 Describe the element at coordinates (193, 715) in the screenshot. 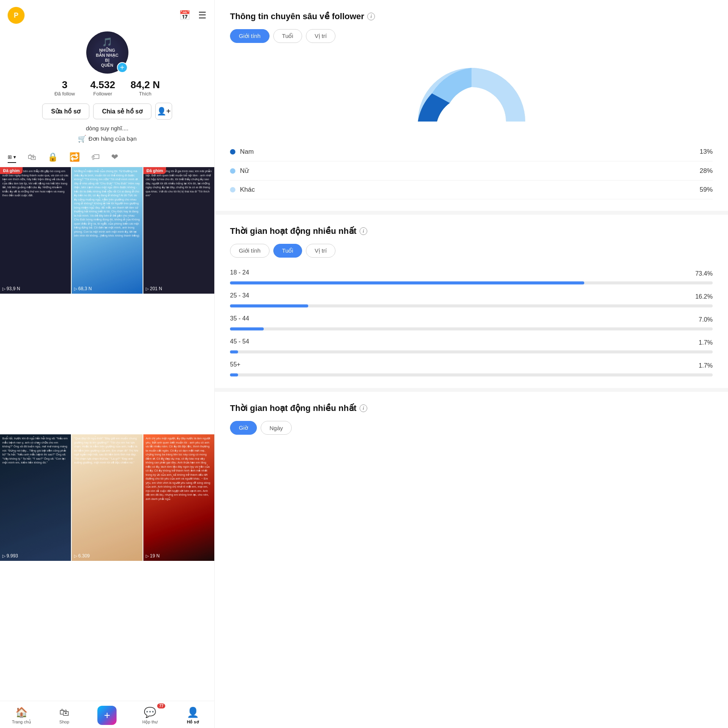

I see `nav-profile: 👤 Hồ sơ` at that location.